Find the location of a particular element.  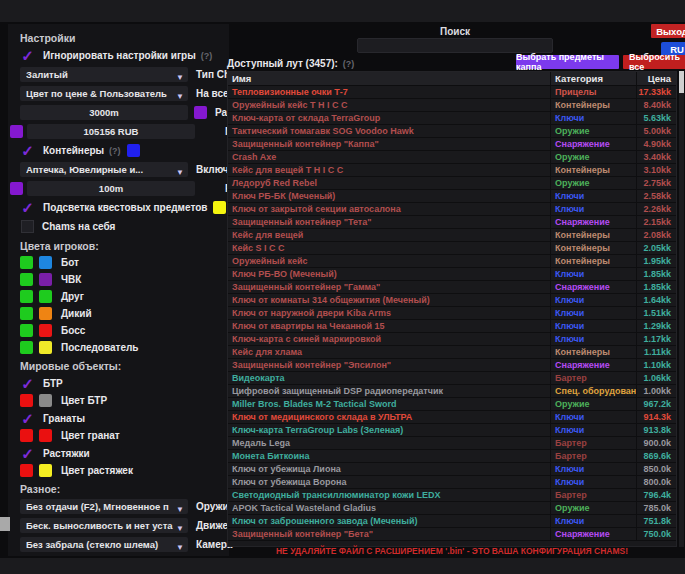

table-row: Ключ от наружной двери Kiba ArmsКлючи1.5… is located at coordinates (452, 314).